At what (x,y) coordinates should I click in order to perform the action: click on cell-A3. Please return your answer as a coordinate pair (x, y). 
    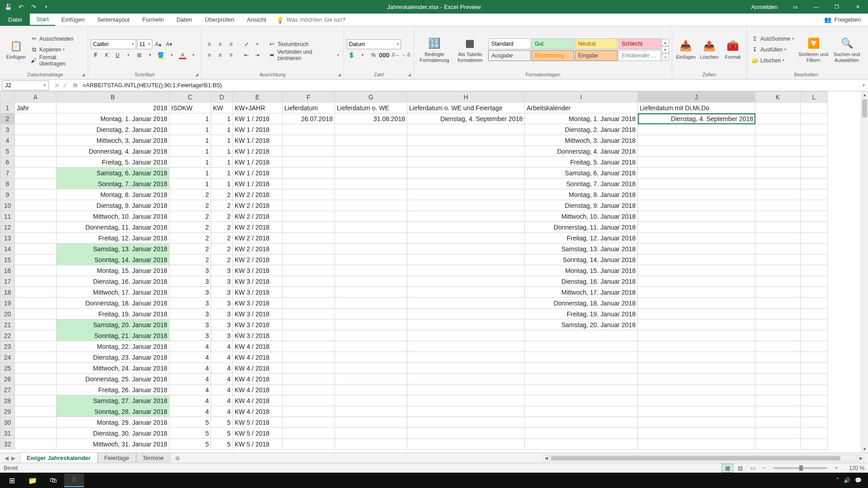
    Looking at the image, I should click on (36, 130).